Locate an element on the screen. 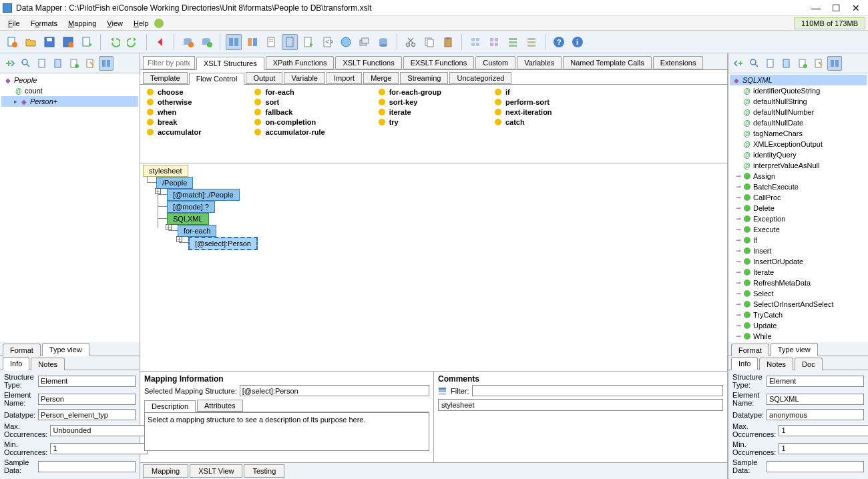  node-mode: [@mode]:? is located at coordinates (191, 207).